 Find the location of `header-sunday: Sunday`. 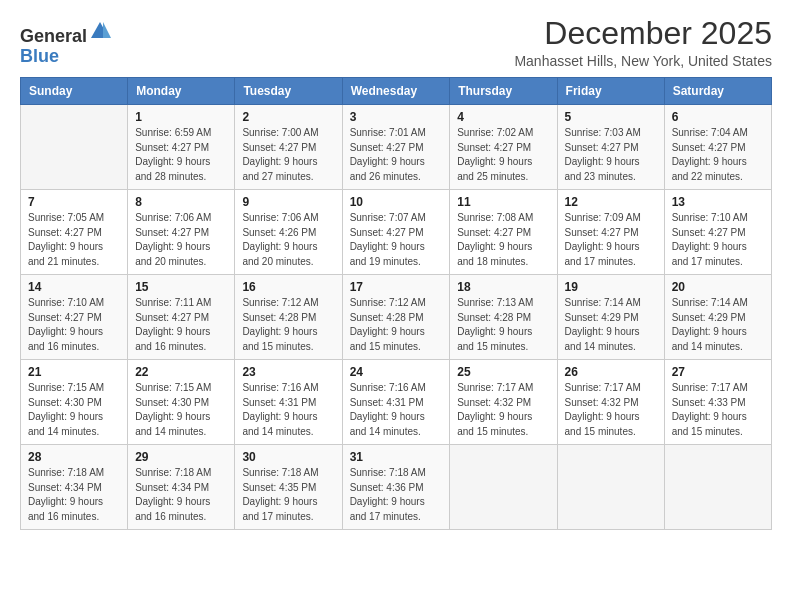

header-sunday: Sunday is located at coordinates (74, 92).